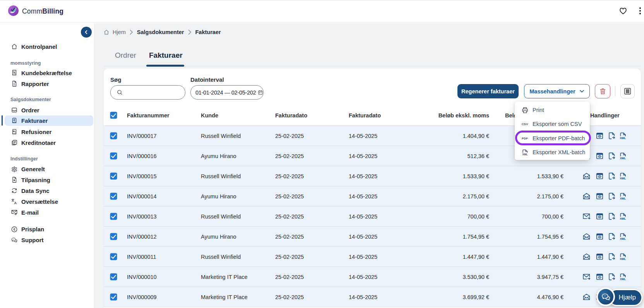 The height and width of the screenshot is (308, 644). Describe the element at coordinates (15, 203) in the screenshot. I see `svg-text: A` at that location.